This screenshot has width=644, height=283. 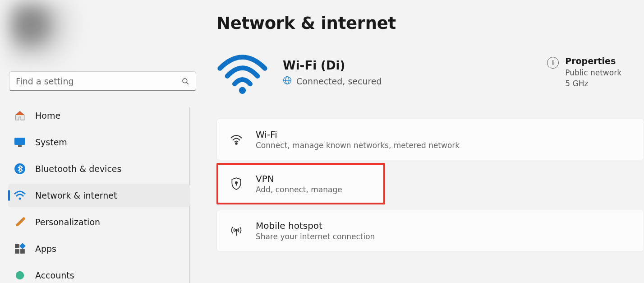 What do you see at coordinates (68, 222) in the screenshot?
I see `sidebar-item-label: Personalization` at bounding box center [68, 222].